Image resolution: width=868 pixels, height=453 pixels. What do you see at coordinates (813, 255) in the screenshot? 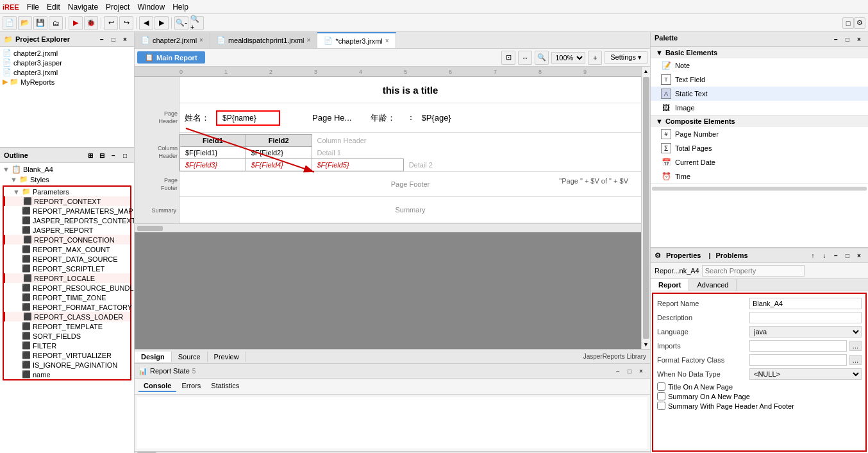
I see `props-ctrl-1: ↑` at bounding box center [813, 255].